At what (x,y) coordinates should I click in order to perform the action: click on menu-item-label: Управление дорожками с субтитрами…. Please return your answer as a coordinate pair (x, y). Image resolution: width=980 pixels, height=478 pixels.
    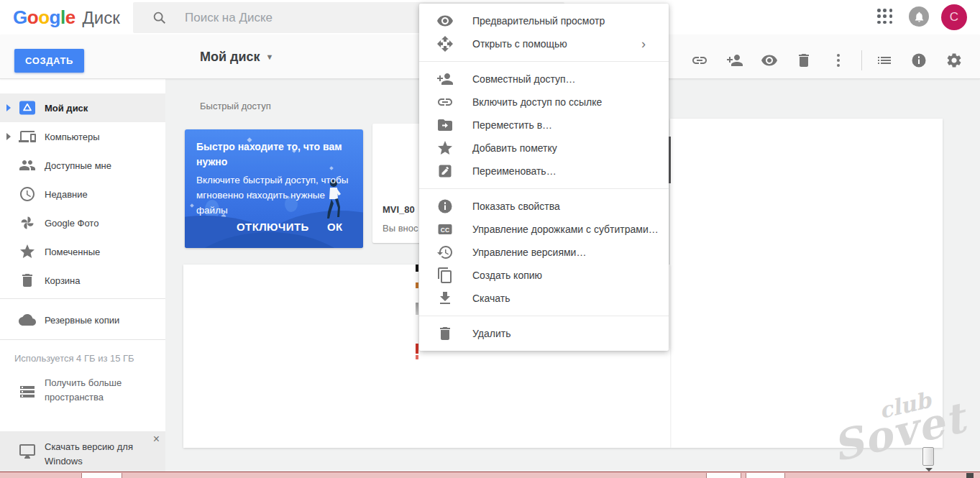
    Looking at the image, I should click on (565, 229).